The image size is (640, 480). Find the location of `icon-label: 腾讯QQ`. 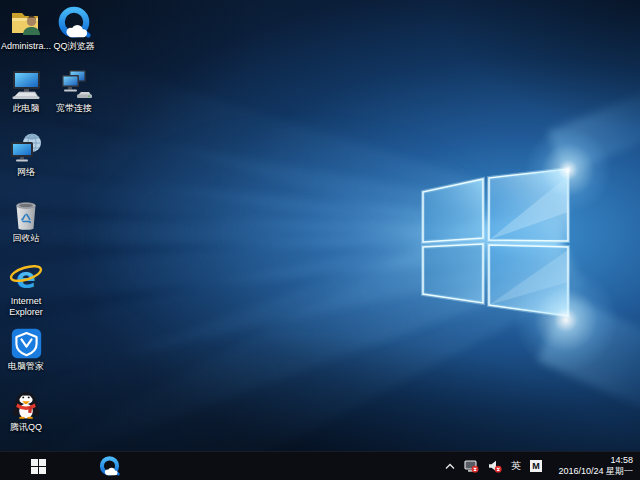

icon-label: 腾讯QQ is located at coordinates (26, 428).